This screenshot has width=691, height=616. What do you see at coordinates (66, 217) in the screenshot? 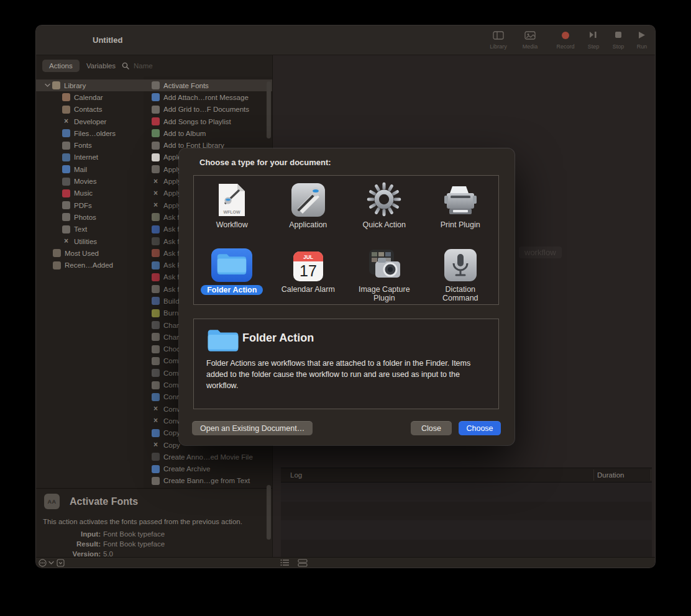
I see `photos-icon` at bounding box center [66, 217].